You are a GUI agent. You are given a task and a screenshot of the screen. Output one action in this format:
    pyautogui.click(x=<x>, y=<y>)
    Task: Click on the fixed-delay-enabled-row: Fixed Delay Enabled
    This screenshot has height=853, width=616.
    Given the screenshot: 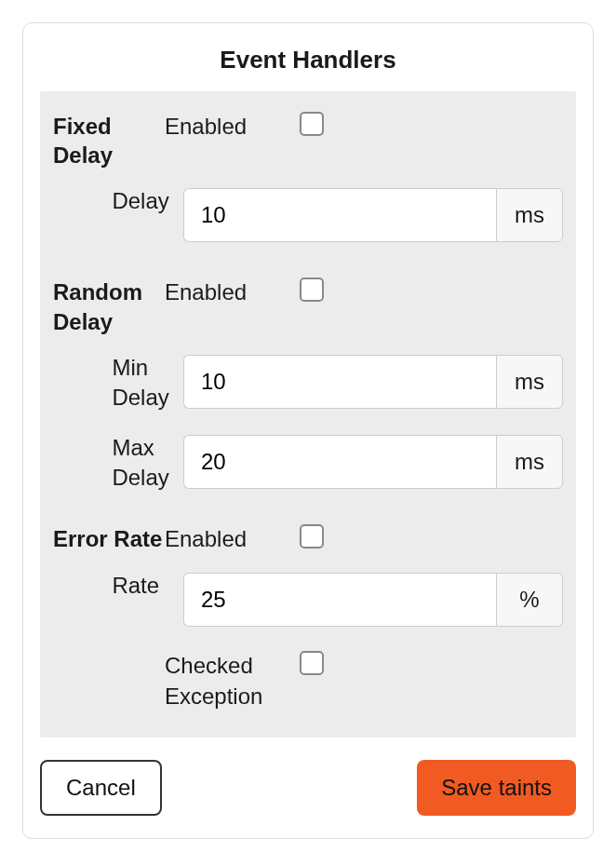 What is the action you would take?
    pyautogui.click(x=308, y=138)
    